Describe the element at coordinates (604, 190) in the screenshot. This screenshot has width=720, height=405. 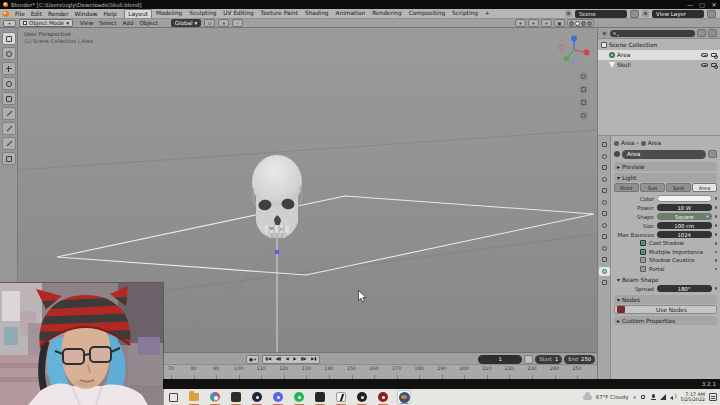
I see `properties-tab-scene` at that location.